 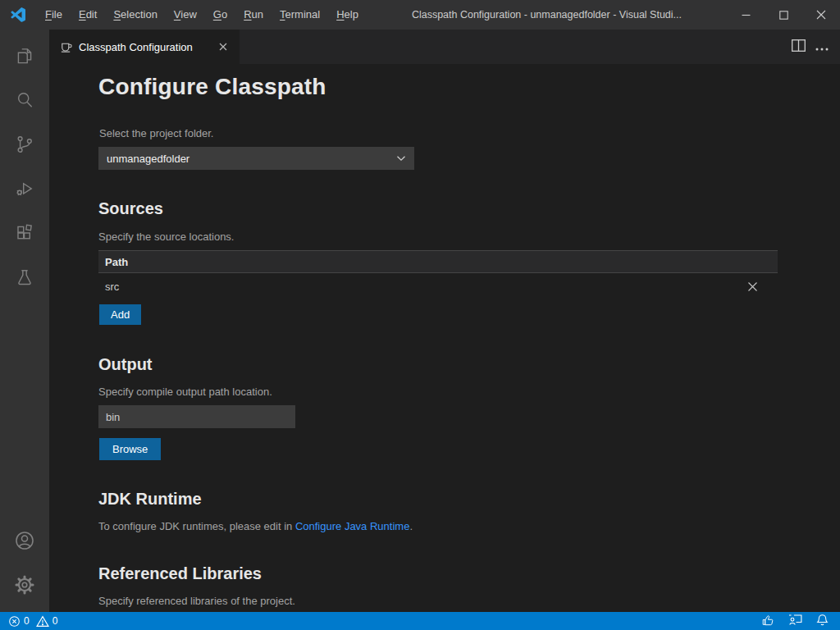 I want to click on jdk-desc-prefix: To configure JDK runtimes, please edit i…, so click(x=197, y=527).